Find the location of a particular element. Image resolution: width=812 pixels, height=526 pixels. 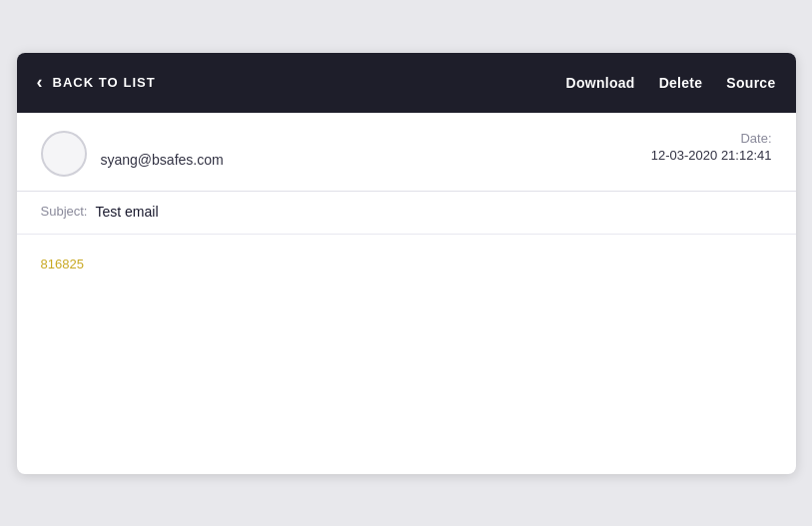

sender-email: syang@bsafes.com is located at coordinates (162, 160).